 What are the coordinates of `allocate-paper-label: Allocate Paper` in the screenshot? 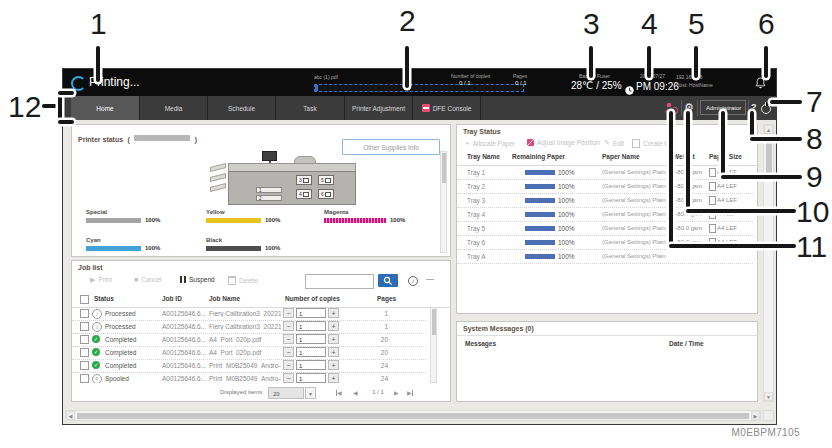 It's located at (494, 144).